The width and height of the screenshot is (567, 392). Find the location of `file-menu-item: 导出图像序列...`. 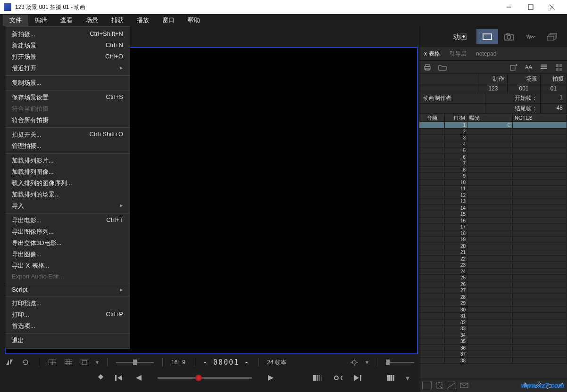

file-menu-item: 导出图像序列... is located at coordinates (67, 232).